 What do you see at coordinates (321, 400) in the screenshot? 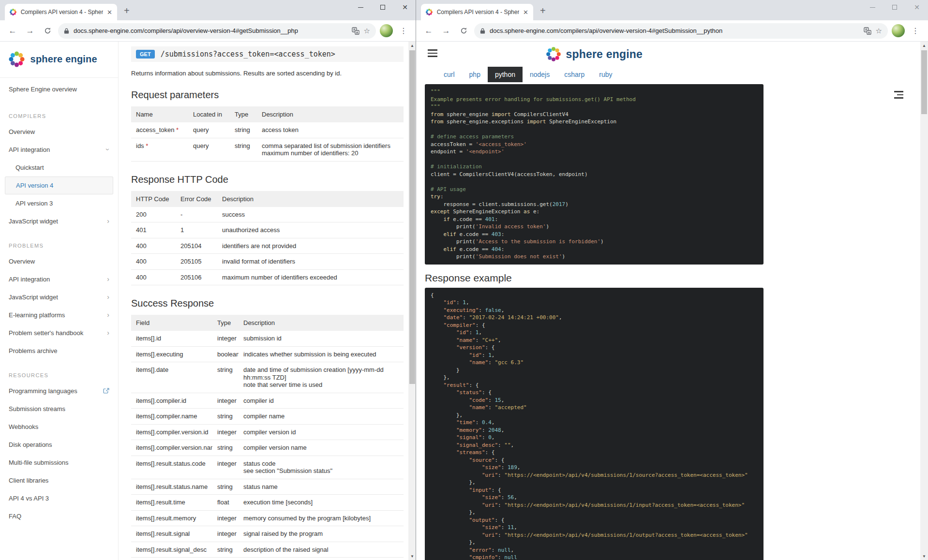
I see `table-cell: compiler id` at bounding box center [321, 400].